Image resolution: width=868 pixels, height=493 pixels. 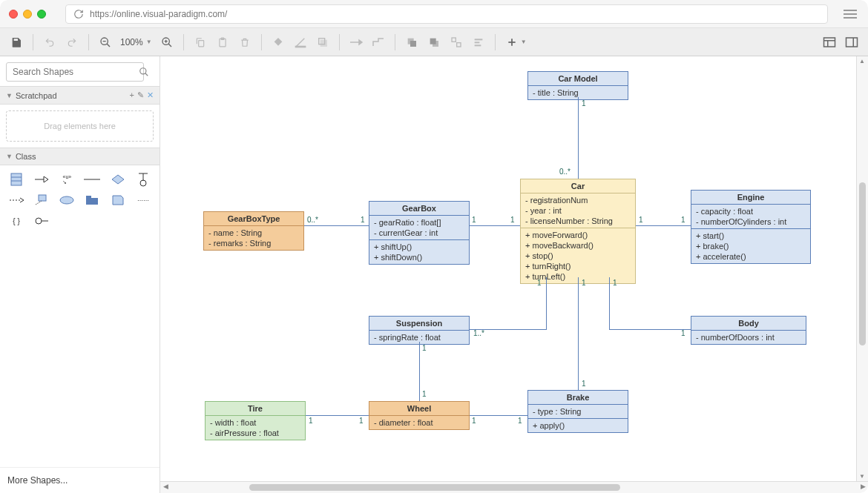 What do you see at coordinates (447, 14) in the screenshot?
I see `url-bar: https://online.visual-paradigm.com/` at bounding box center [447, 14].